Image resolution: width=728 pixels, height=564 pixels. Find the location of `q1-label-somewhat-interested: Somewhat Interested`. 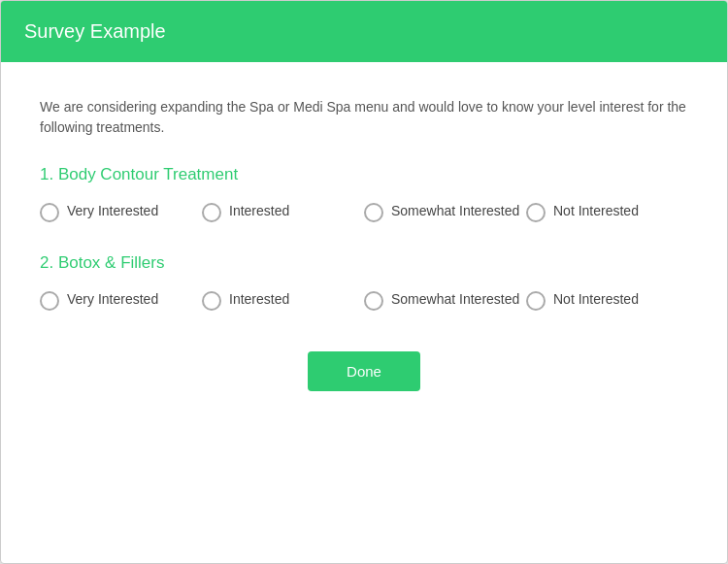

q1-label-somewhat-interested: Somewhat Interested is located at coordinates (455, 212).